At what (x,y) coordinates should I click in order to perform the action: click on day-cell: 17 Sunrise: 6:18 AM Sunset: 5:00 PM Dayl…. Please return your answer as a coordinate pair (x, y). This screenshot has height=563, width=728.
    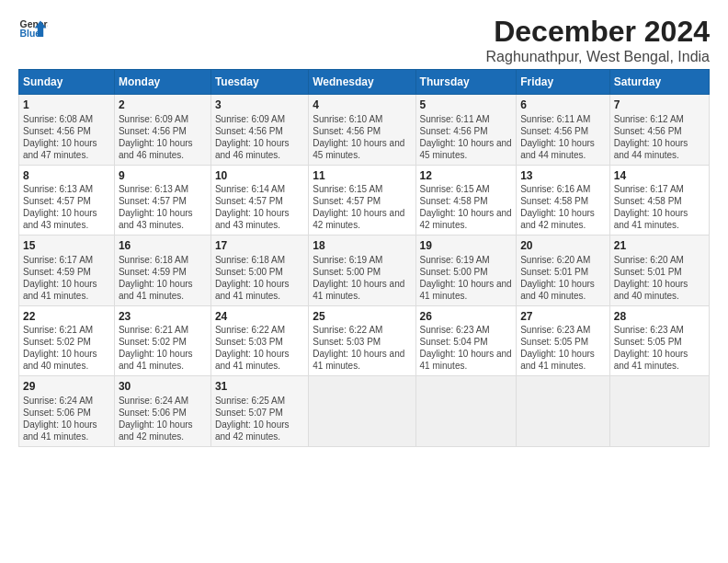
    Looking at the image, I should click on (259, 270).